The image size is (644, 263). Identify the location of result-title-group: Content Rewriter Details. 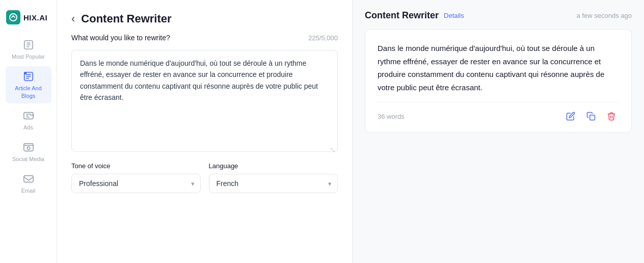
(415, 15).